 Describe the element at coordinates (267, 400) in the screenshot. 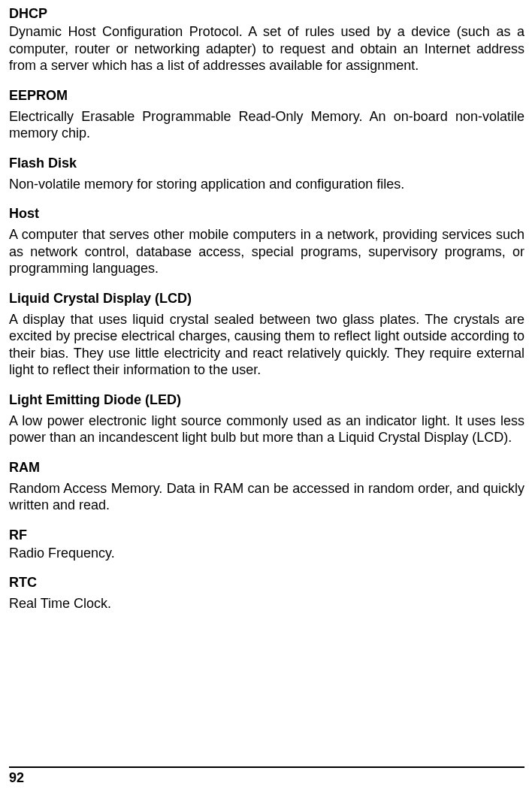

I see `glossary-term: Light Emitting Diode (LED)` at that location.